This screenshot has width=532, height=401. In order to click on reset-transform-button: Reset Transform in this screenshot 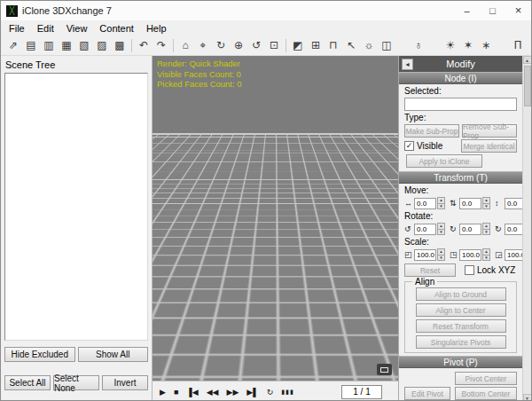, I will do `click(461, 326)`.